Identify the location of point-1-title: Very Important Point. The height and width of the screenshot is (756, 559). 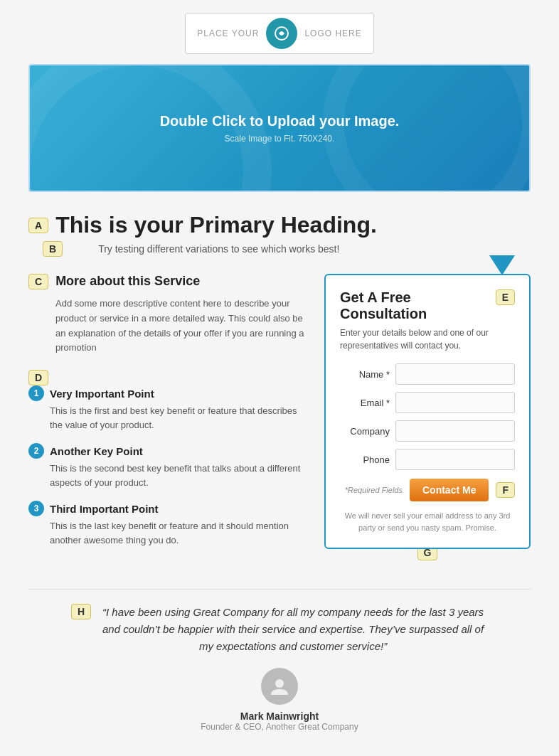
(102, 394).